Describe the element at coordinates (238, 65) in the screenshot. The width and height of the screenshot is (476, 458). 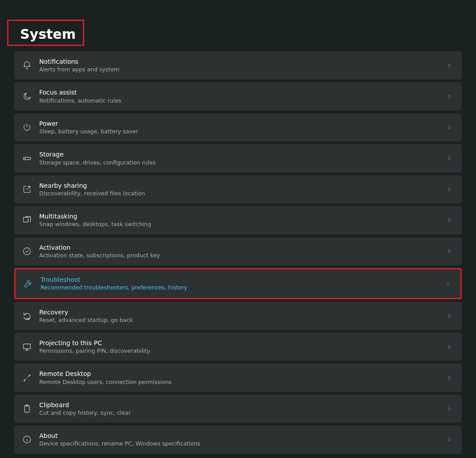
I see `settings-item-notifications: NotificationsAlerts from apps and system` at that location.